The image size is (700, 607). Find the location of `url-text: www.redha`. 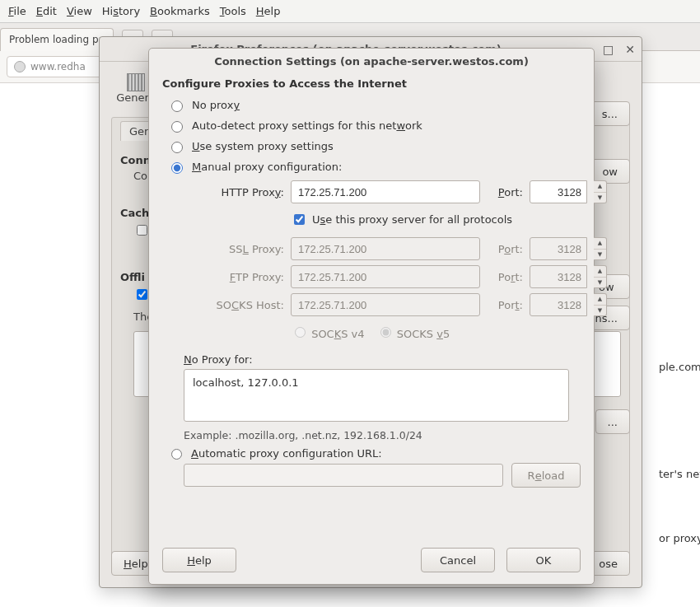

url-text: www.redha is located at coordinates (58, 67).